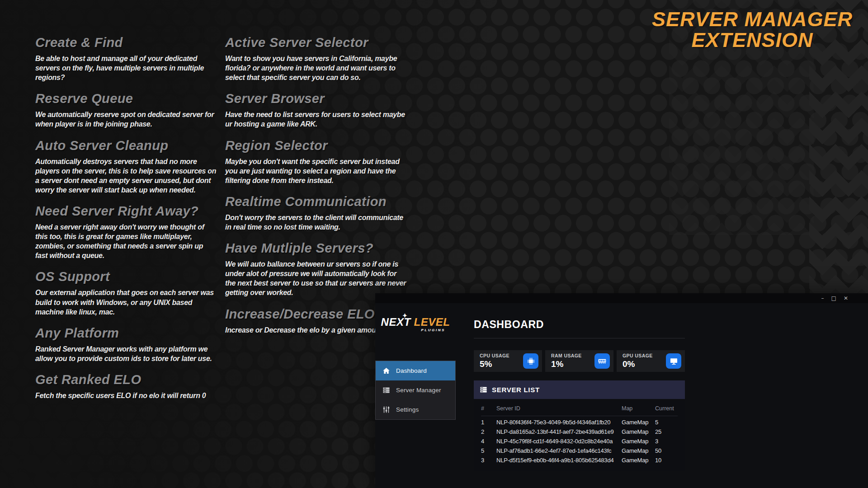 The width and height of the screenshot is (868, 488). What do you see at coordinates (752, 19) in the screenshot?
I see `hero-title-line1: SERVER MANAGER` at bounding box center [752, 19].